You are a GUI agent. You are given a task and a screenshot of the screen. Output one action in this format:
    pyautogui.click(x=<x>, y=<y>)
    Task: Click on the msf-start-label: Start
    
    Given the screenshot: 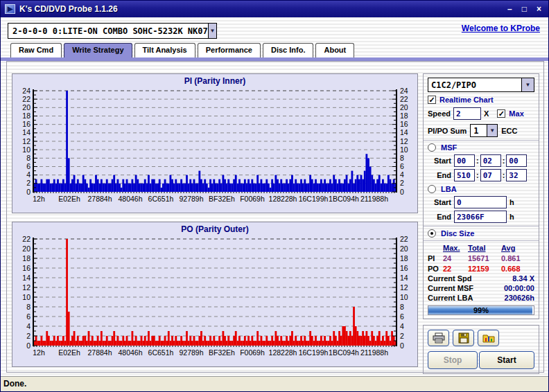 What is the action you would take?
    pyautogui.click(x=439, y=161)
    